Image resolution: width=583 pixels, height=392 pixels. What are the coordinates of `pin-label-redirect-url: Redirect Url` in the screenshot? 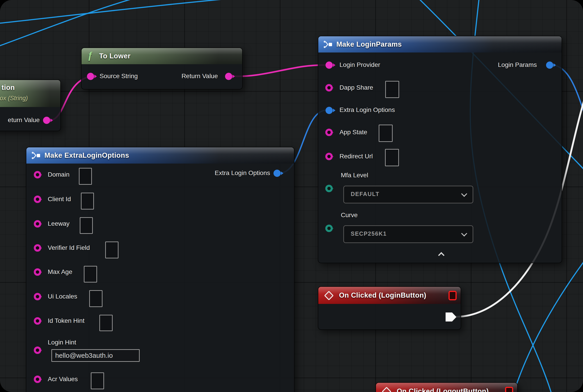 It's located at (356, 156).